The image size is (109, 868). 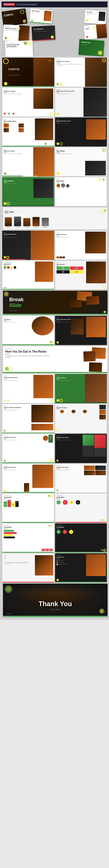 What do you see at coordinates (17, 154) in the screenshot?
I see `whatis-body: Lorem ipsum dolor sit amet, consectetur …` at bounding box center [17, 154].